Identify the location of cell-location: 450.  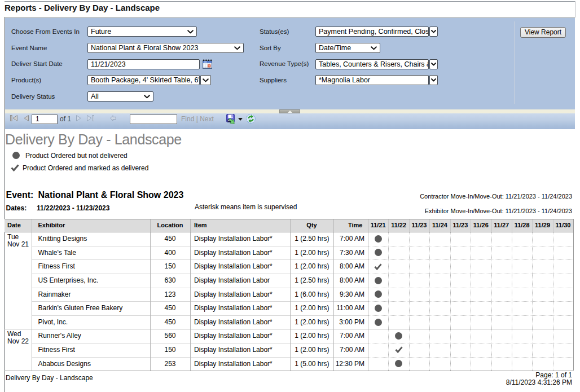
(170, 239).